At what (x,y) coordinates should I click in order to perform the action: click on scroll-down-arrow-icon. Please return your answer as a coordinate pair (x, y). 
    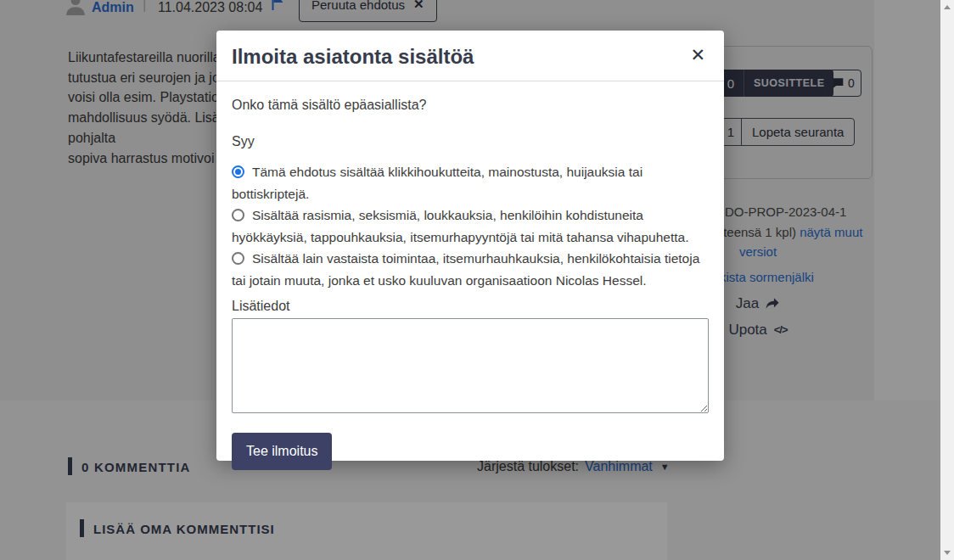
    Looking at the image, I should click on (947, 553).